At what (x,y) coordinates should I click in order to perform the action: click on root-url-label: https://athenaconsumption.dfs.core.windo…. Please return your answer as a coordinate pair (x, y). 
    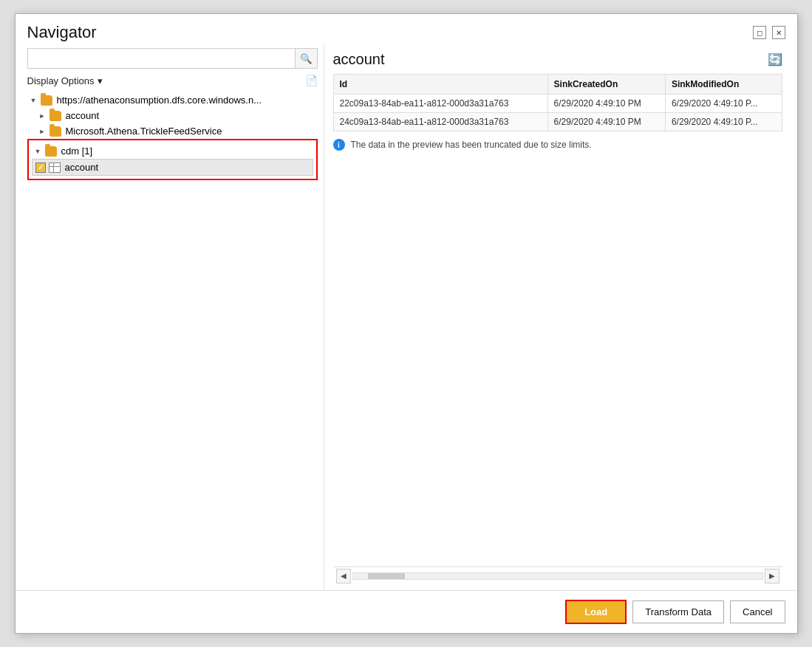
    Looking at the image, I should click on (160, 100).